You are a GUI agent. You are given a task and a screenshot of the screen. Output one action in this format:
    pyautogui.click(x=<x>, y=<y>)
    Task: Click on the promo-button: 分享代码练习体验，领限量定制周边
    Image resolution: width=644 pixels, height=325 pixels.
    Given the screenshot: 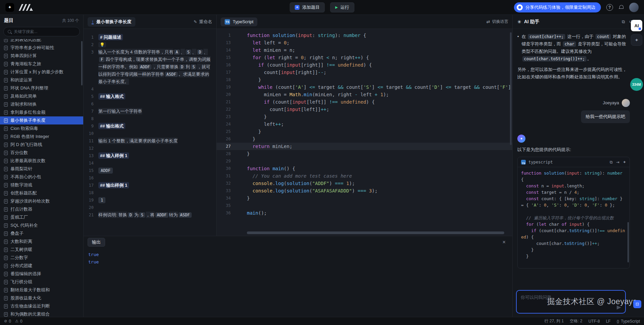 What is the action you would take?
    pyautogui.click(x=557, y=7)
    